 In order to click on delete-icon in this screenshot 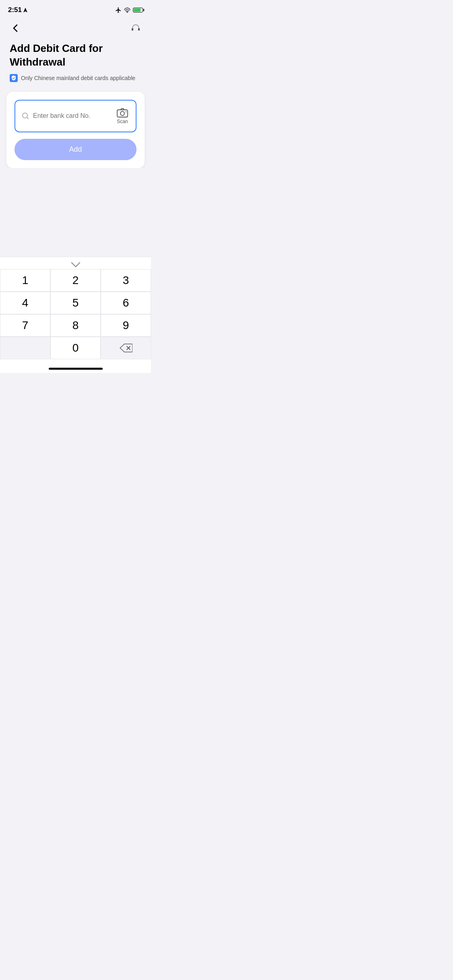, I will do `click(126, 348)`.